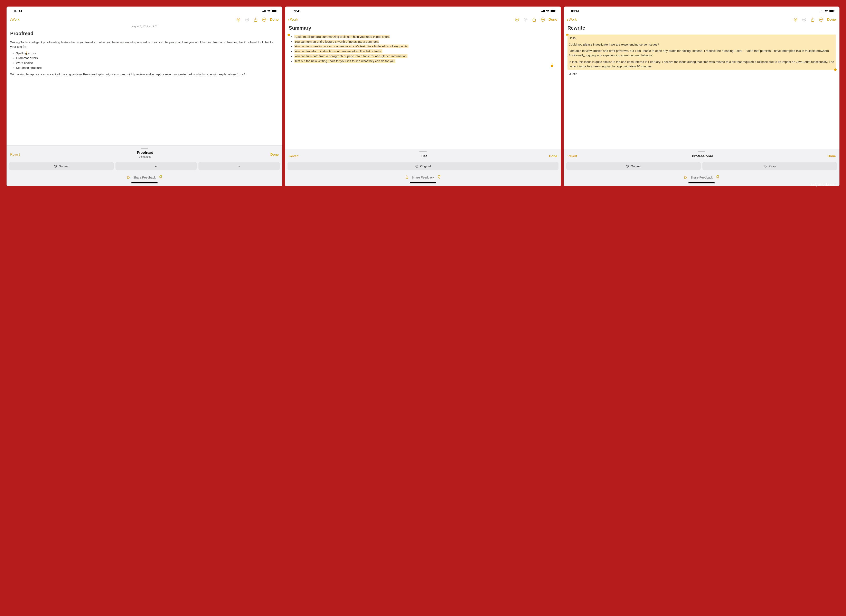 The height and width of the screenshot is (616, 846). I want to click on note-body: Rewrite Hello, Could you please investig…, so click(701, 87).